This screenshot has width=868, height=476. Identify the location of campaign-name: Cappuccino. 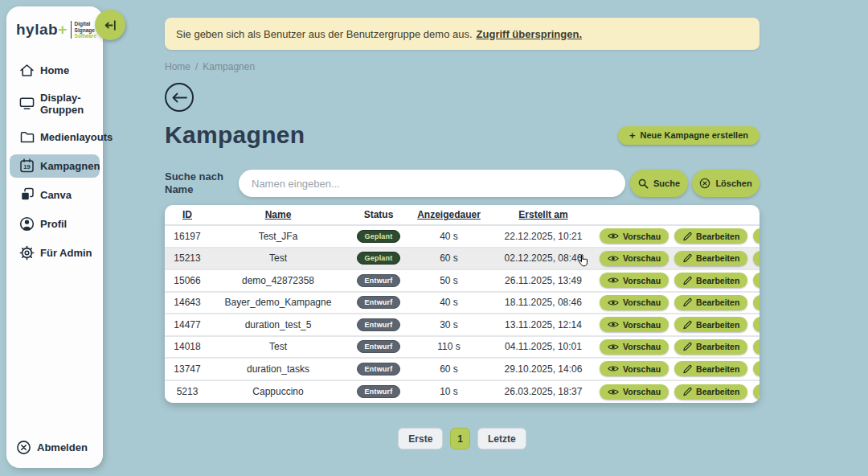
(278, 392).